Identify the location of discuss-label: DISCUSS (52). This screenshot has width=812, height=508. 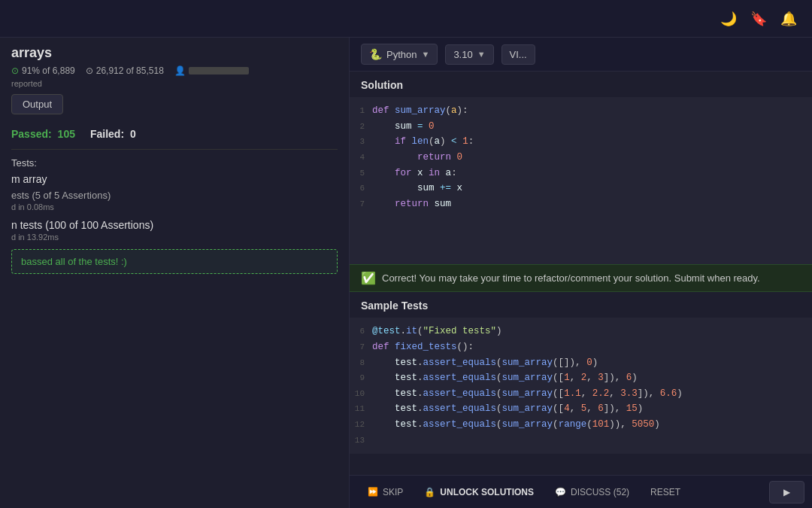
(600, 492).